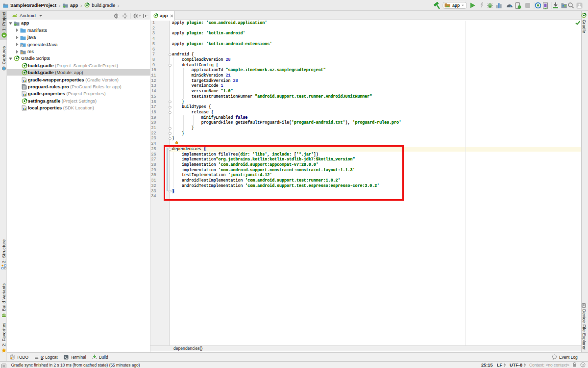 The height and width of the screenshot is (368, 588). What do you see at coordinates (456, 5) in the screenshot?
I see `svg-text: app` at bounding box center [456, 5].